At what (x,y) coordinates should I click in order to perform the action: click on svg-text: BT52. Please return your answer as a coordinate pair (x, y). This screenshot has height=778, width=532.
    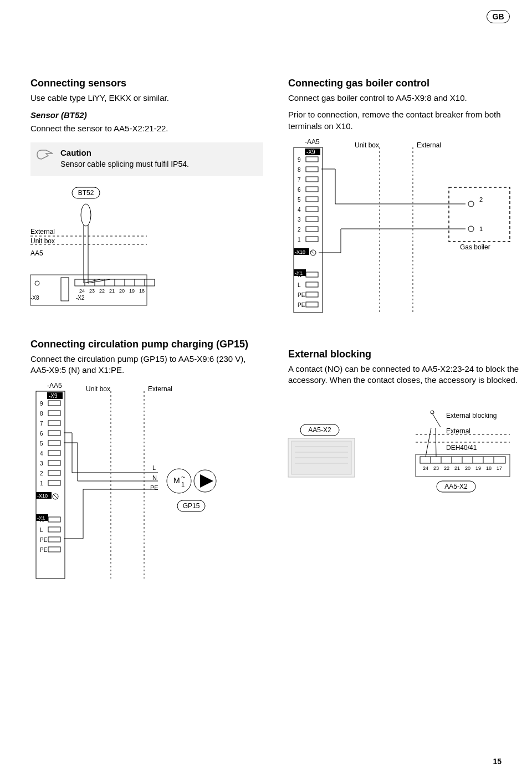
    Looking at the image, I should click on (86, 193).